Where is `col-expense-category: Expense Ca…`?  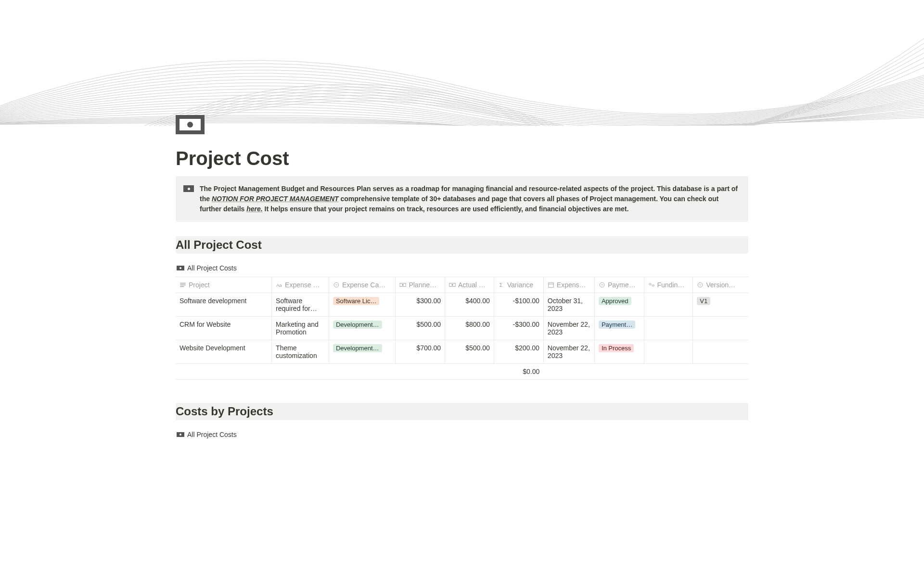
col-expense-category: Expense Ca… is located at coordinates (362, 285).